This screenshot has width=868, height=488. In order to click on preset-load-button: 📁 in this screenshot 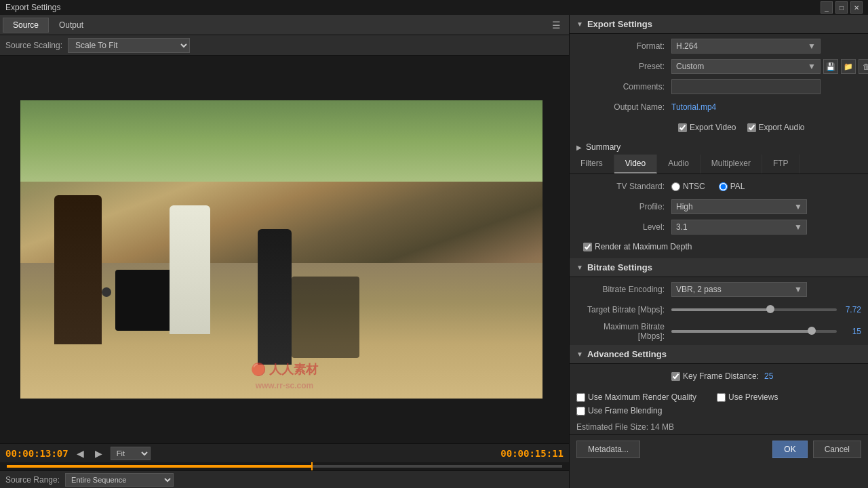, I will do `click(848, 66)`.